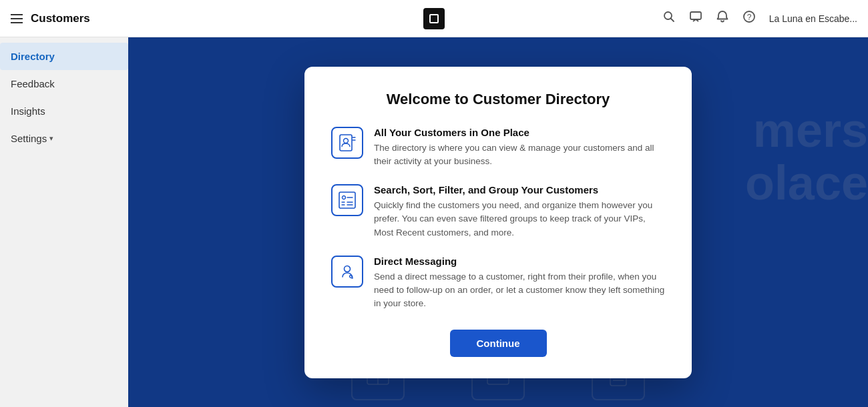 This screenshot has height=407, width=868. I want to click on feature-item-search-sort: Search, Sort, Filter, and Group Your Cus…, so click(498, 212).